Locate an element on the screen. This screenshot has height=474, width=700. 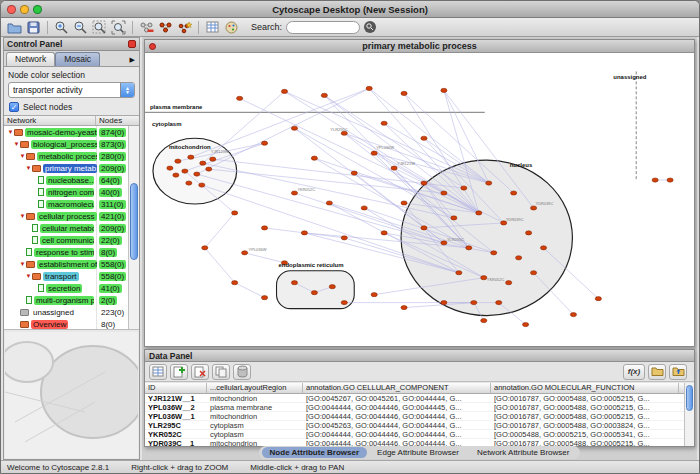
tree-header-nodes: Nodes is located at coordinates (118, 120).